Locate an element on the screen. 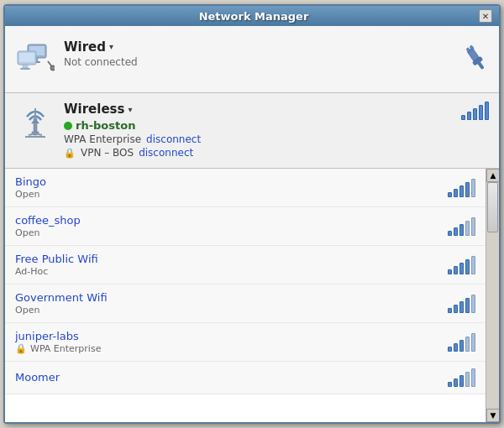  wireless-signal-icon is located at coordinates (475, 111).